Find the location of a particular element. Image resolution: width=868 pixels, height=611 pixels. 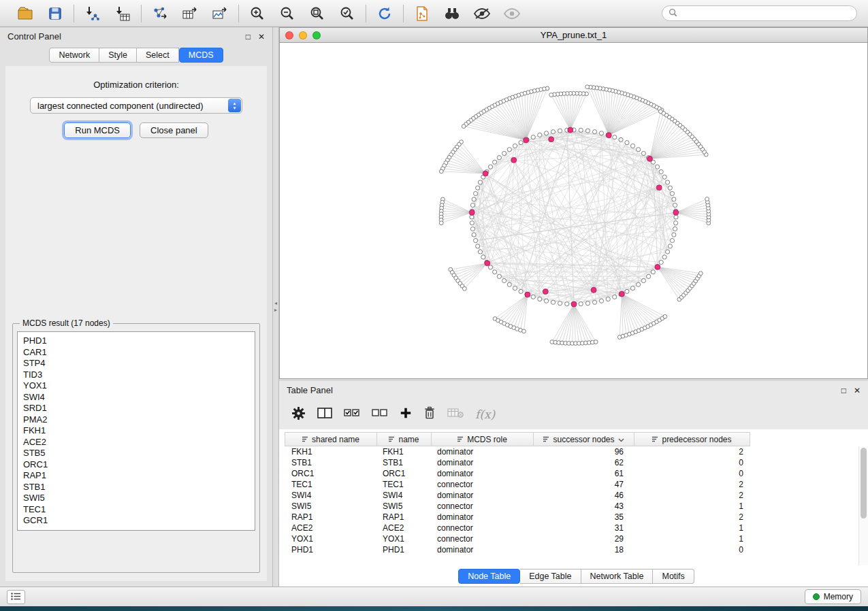

column-header-shared-name: shared name is located at coordinates (331, 440).